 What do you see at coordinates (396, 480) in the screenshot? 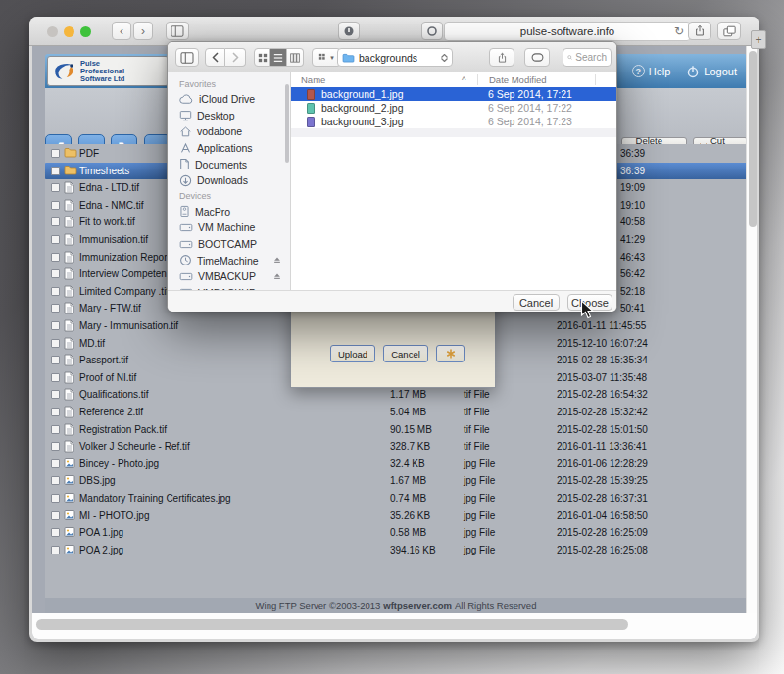
I see `ftp-file-row: DBS.jpg1.67 MBjpg File2015-02-28 15:39:2…` at bounding box center [396, 480].